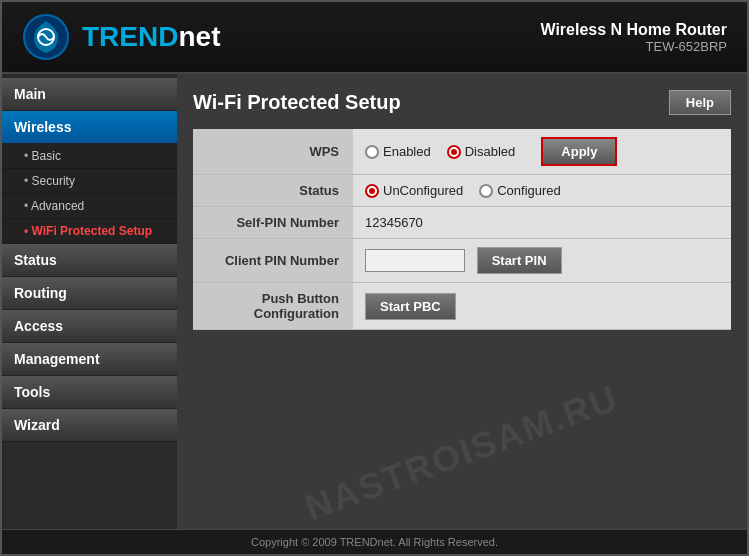 The height and width of the screenshot is (556, 749). What do you see at coordinates (297, 102) in the screenshot?
I see `panel-title: Wi-Fi Protected Setup` at bounding box center [297, 102].